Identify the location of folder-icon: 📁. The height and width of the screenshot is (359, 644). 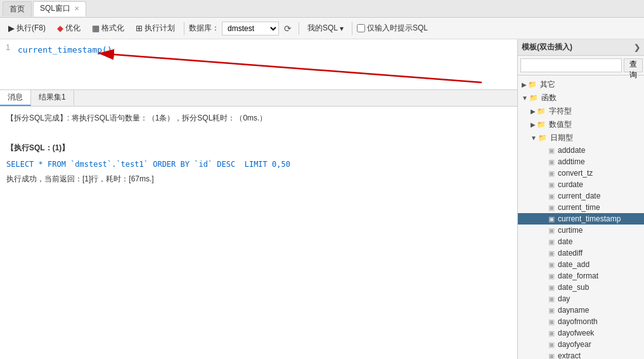
(541, 112).